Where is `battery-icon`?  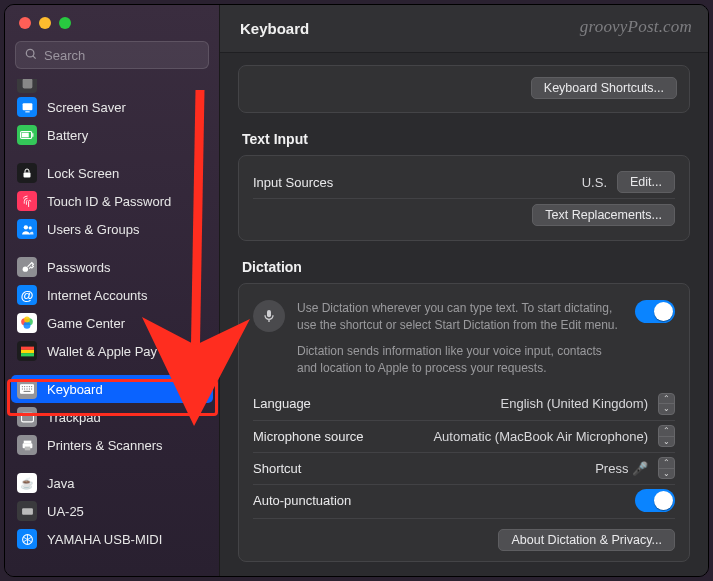
battery-icon is located at coordinates (27, 135).